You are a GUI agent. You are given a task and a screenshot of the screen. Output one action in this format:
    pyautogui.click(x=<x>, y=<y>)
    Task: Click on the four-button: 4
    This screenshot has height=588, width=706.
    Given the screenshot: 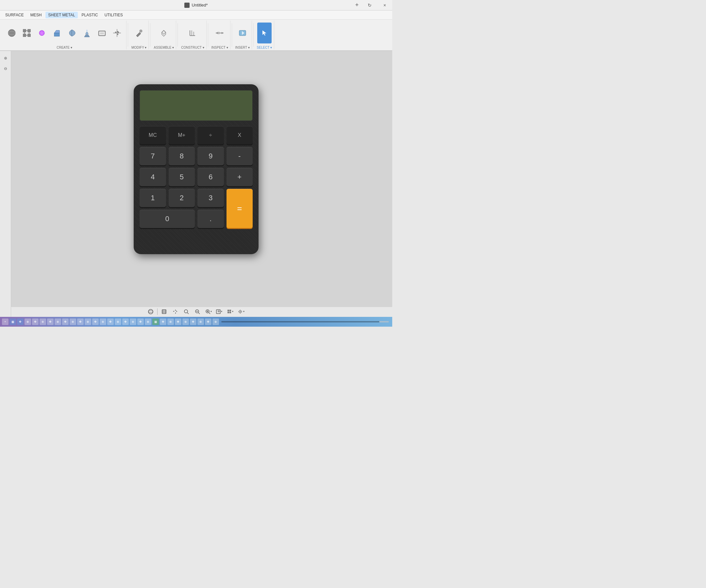 What is the action you would take?
    pyautogui.click(x=153, y=177)
    